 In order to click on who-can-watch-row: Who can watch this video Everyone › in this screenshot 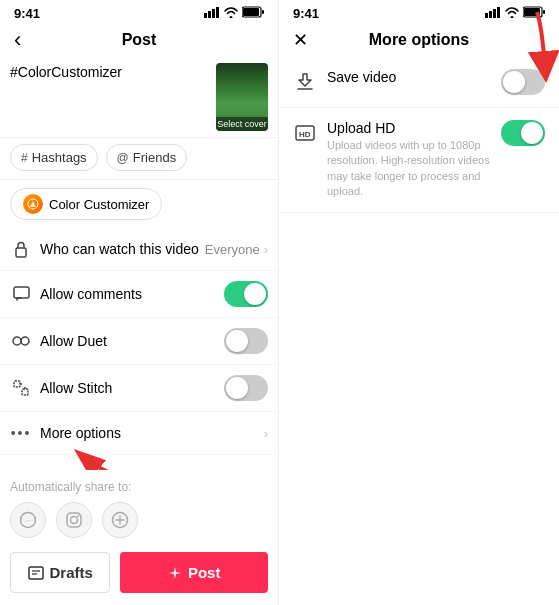, I will do `click(139, 250)`.